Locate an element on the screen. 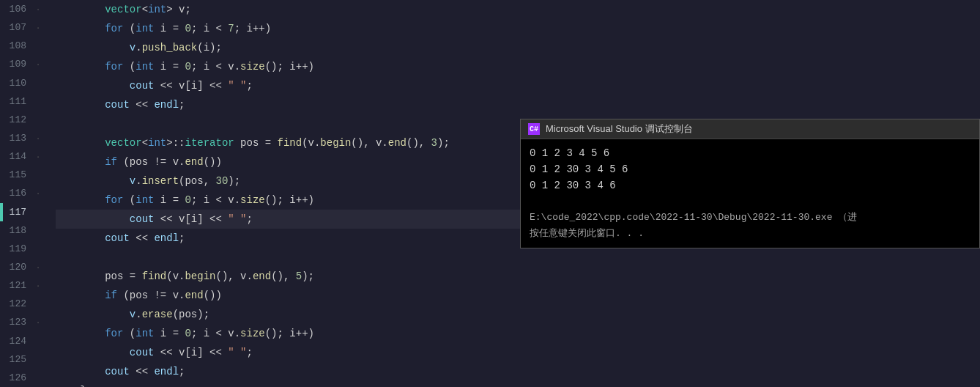  code-token: > is located at coordinates (169, 10).